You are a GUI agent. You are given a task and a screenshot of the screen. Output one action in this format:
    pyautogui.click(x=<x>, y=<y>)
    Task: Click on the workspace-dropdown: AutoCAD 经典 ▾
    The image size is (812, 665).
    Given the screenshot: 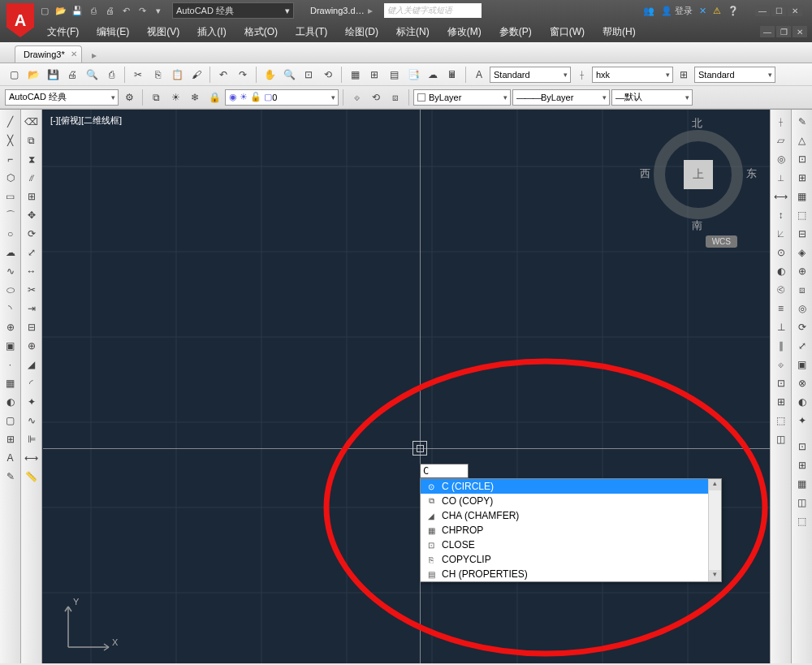 What is the action you would take?
    pyautogui.click(x=233, y=11)
    